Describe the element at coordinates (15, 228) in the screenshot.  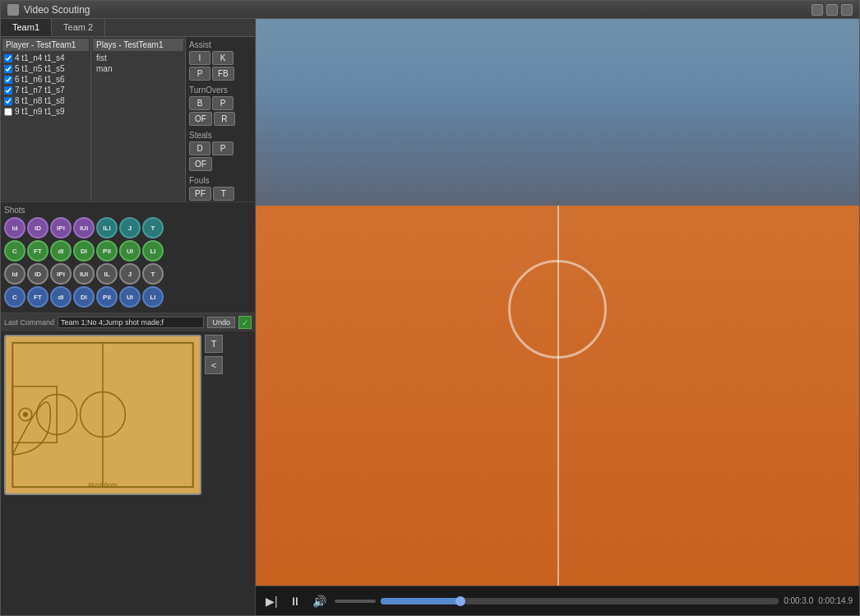
I see `shot-btn-ld-purple: ld` at that location.